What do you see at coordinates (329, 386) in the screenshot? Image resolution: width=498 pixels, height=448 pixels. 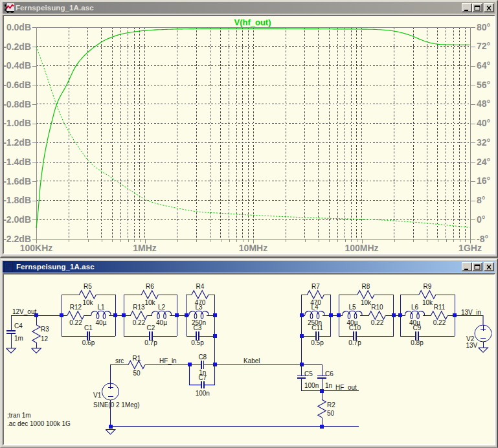 I see `svg-text: 1n` at bounding box center [329, 386].